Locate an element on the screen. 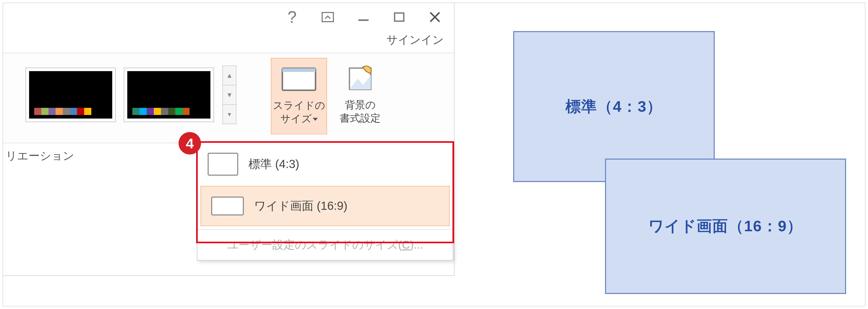 The width and height of the screenshot is (868, 309). ribbon-collapse-icon is located at coordinates (328, 17).